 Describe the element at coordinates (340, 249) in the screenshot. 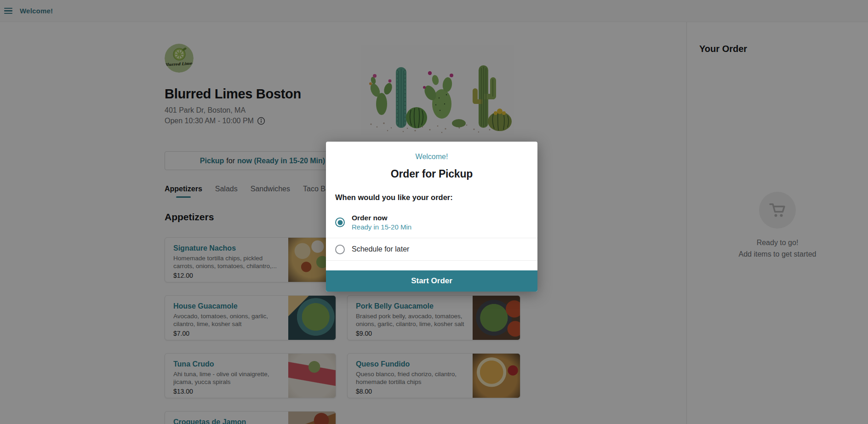

I see `radio-unselected-icon` at that location.